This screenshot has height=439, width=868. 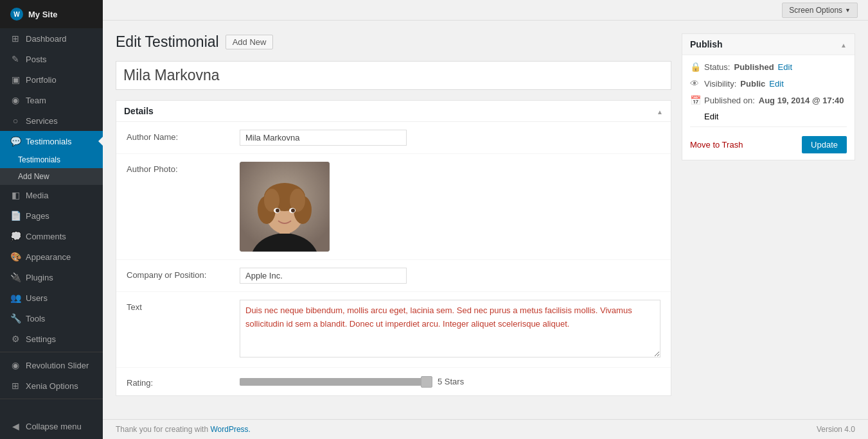 I want to click on company-input, so click(x=323, y=276).